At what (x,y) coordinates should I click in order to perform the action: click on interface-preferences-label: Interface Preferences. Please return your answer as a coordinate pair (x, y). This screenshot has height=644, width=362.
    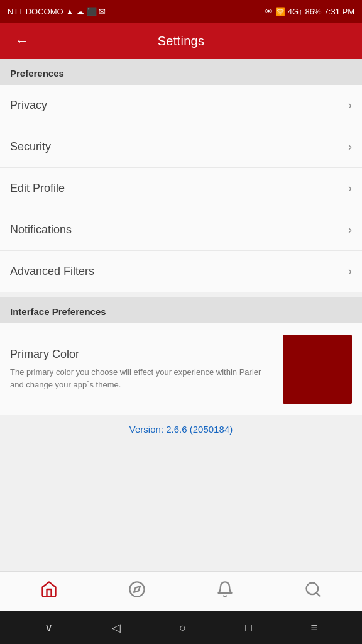
    Looking at the image, I should click on (58, 312).